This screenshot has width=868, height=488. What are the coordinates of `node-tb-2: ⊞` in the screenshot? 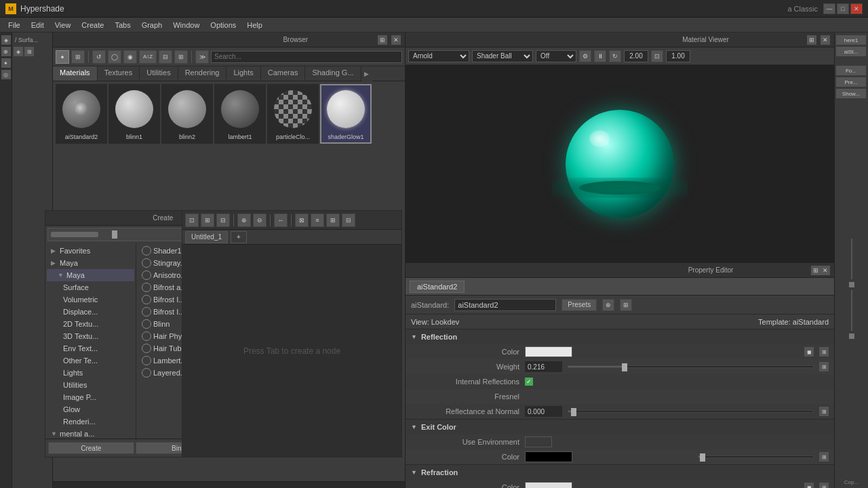 It's located at (208, 220).